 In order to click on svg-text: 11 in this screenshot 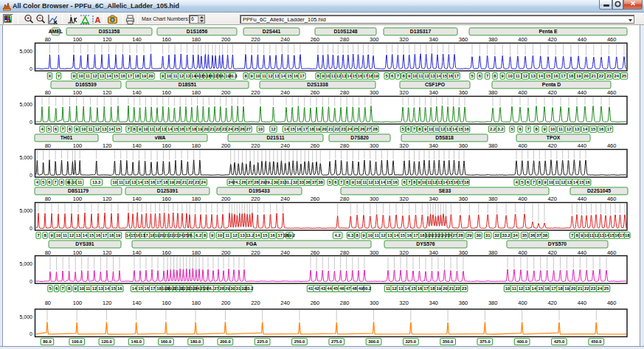, I will do `click(152, 129)`.